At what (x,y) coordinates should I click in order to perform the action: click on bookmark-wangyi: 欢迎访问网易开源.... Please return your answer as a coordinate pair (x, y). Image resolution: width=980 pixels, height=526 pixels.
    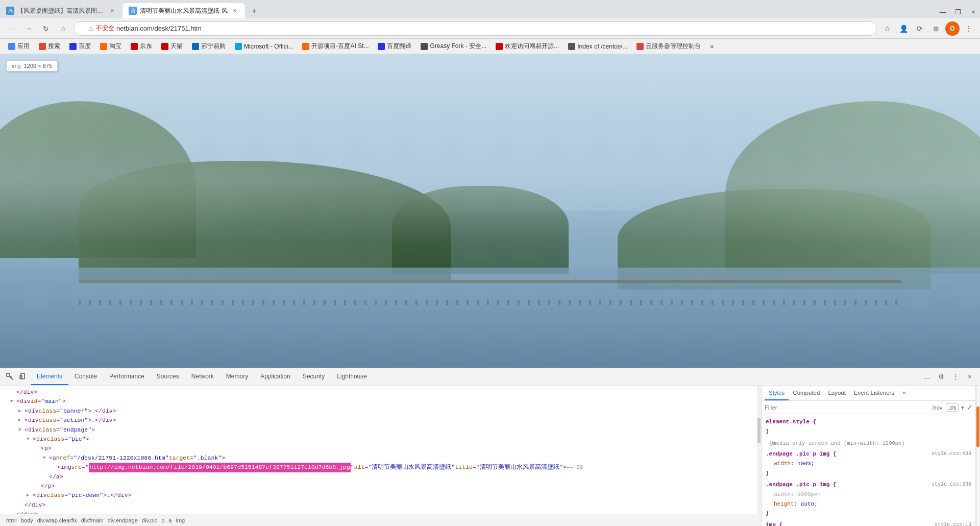
    Looking at the image, I should click on (527, 46).